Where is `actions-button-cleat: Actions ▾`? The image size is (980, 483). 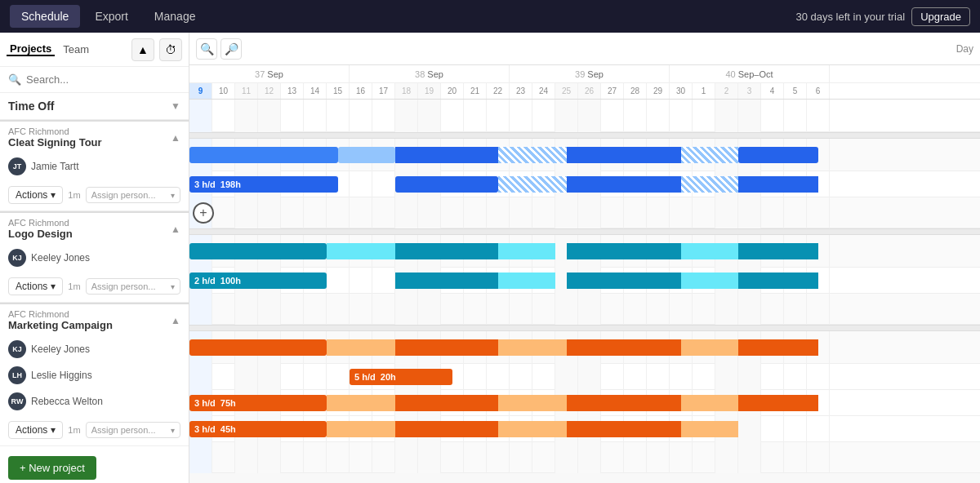 actions-button-cleat: Actions ▾ is located at coordinates (36, 195).